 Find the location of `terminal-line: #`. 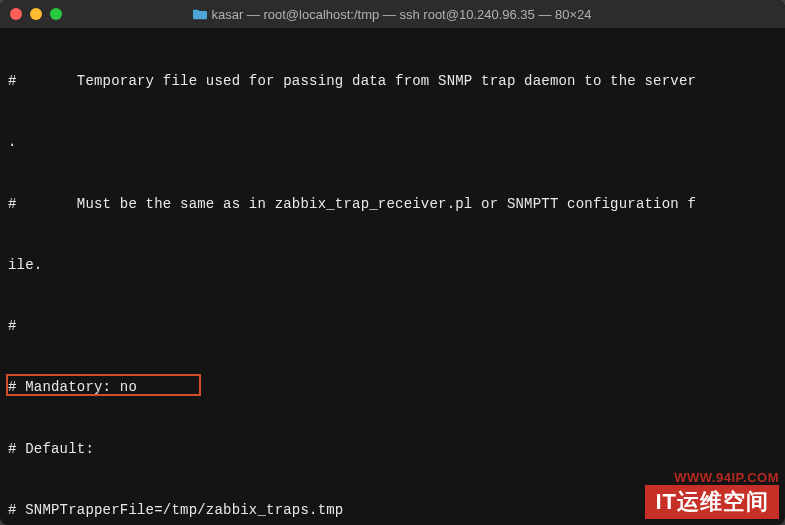

terminal-line: # is located at coordinates (392, 326).